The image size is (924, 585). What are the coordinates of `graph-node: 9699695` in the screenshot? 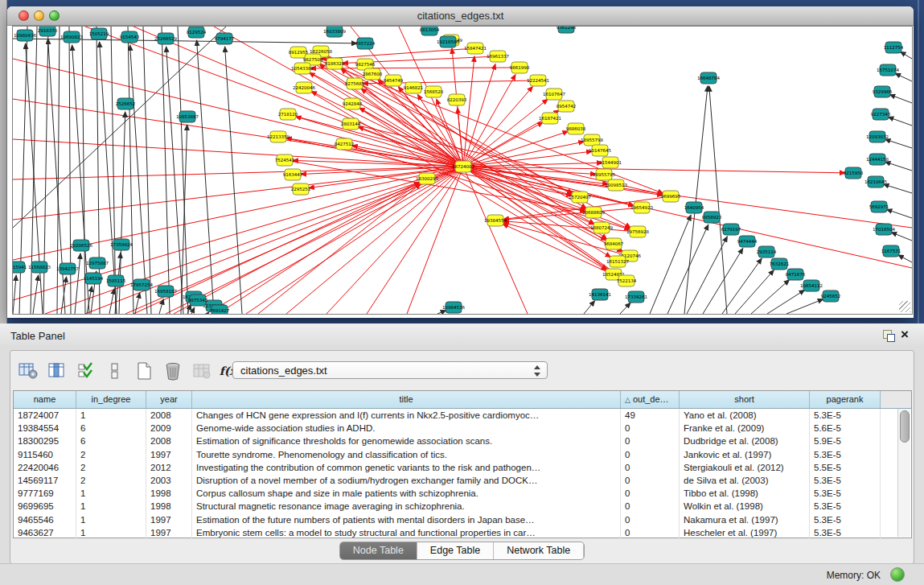 It's located at (671, 196).